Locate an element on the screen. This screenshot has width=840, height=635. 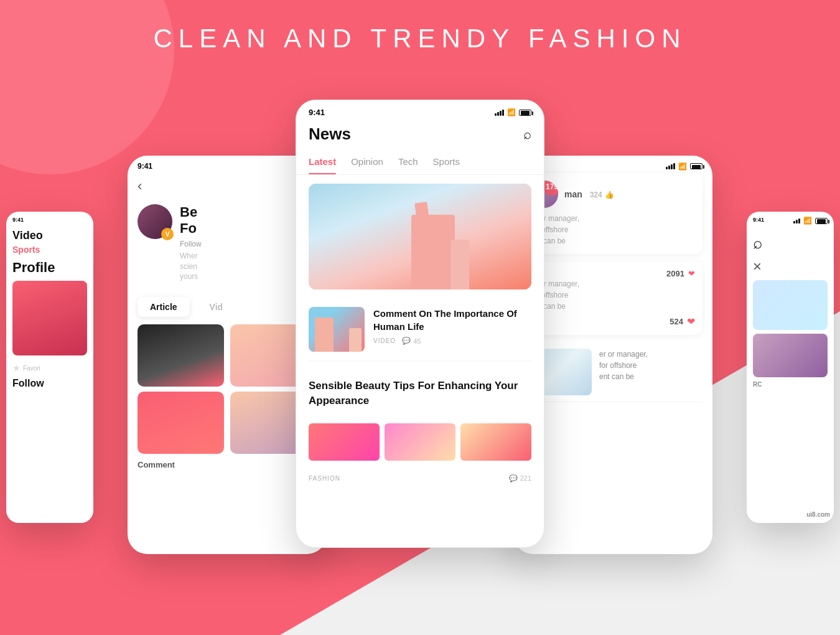
battery-icon is located at coordinates (525, 113).